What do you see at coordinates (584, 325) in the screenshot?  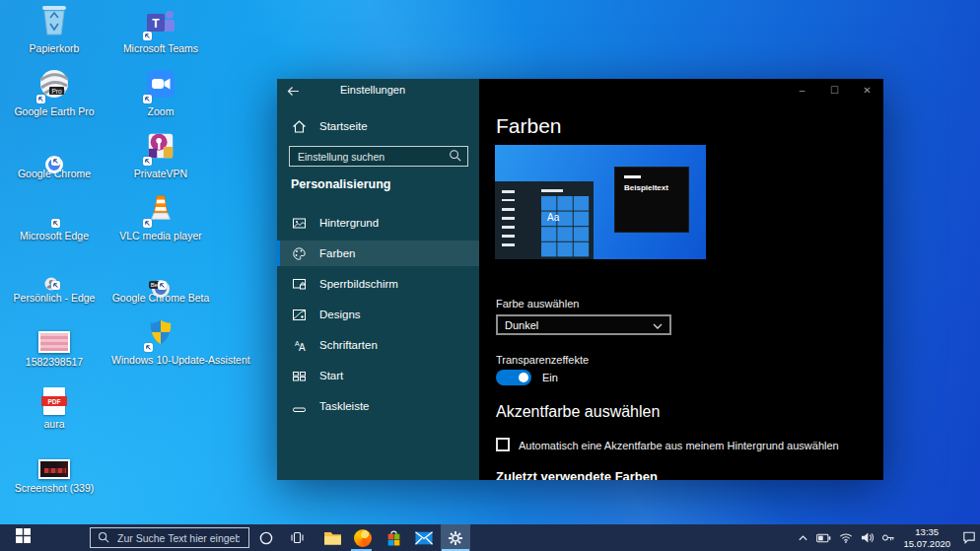 I see `color-mode-dropdown: Dunkel` at bounding box center [584, 325].